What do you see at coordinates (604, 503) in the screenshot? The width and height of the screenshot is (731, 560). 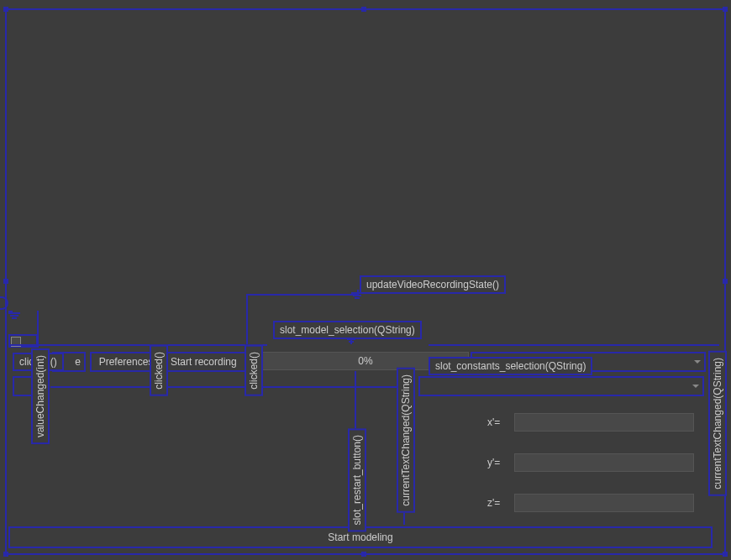 I see `lineedit-z` at bounding box center [604, 503].